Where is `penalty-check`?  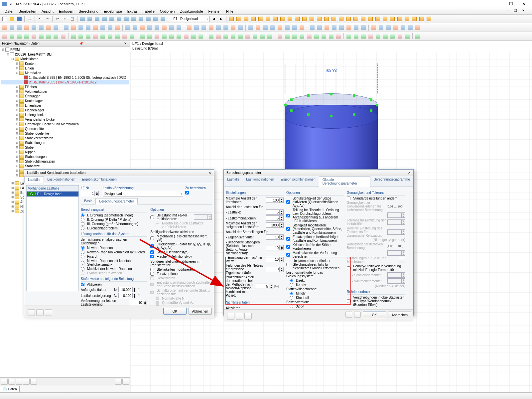 penalty-check is located at coordinates (348, 268).